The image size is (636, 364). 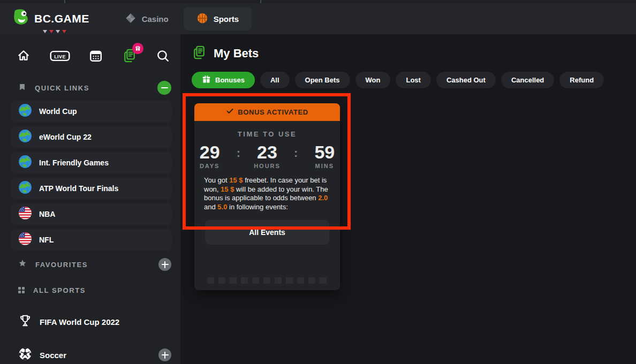 What do you see at coordinates (90, 264) in the screenshot?
I see `favourites-header: FAVOURITES` at bounding box center [90, 264].